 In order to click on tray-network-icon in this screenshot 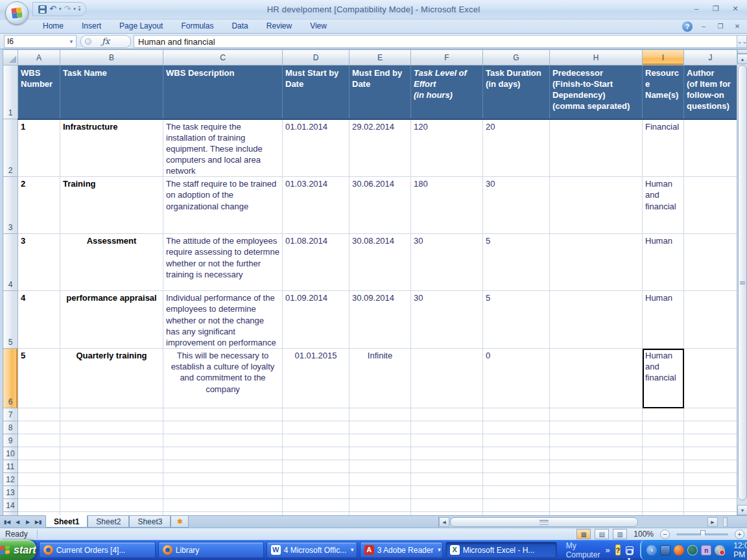, I will do `click(665, 550)`.